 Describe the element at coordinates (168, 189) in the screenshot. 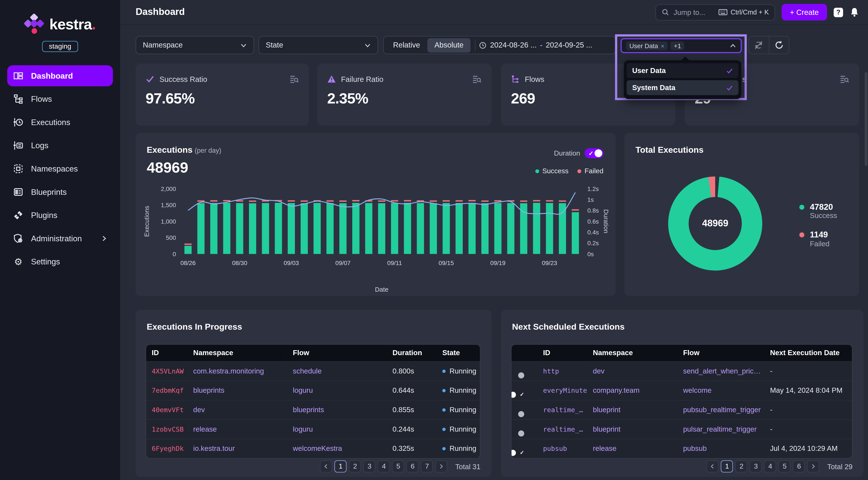

I see `svg-text: 2,000` at that location.